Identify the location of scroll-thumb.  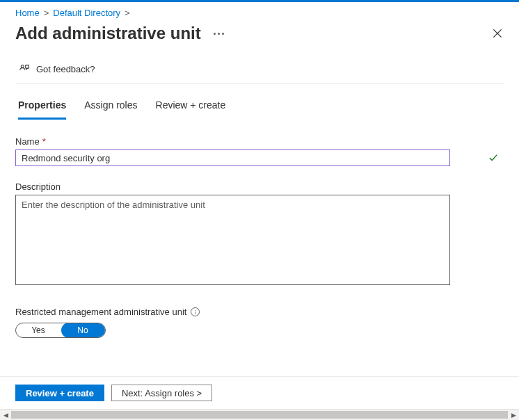
(260, 414).